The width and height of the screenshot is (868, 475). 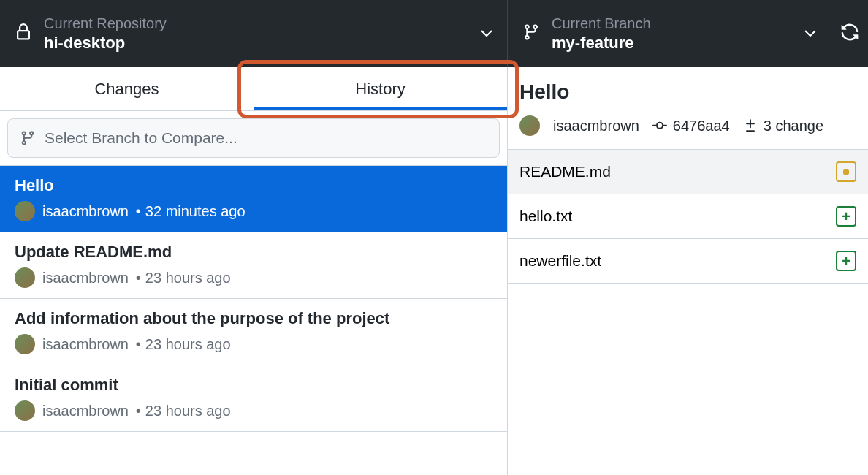 I want to click on app-header: Current Repository hi-desktop Current Br…, so click(x=434, y=34).